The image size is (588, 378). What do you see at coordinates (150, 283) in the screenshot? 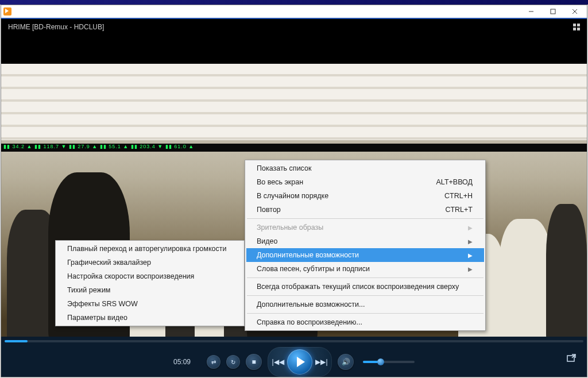
I see `enhancements-submenu: Плавный переход и авторегулировка громко…` at bounding box center [150, 283].